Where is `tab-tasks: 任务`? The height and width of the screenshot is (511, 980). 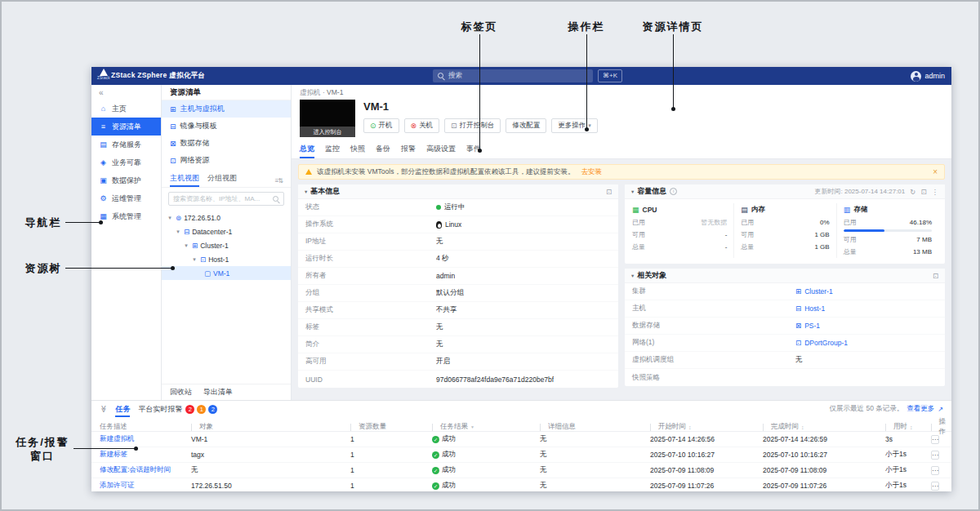
tab-tasks: 任务 is located at coordinates (122, 409).